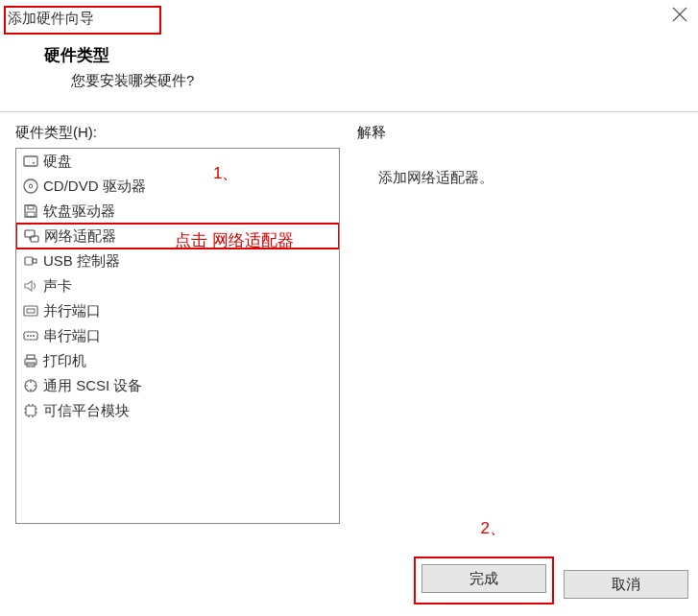 The width and height of the screenshot is (698, 616). What do you see at coordinates (71, 336) in the screenshot?
I see `list-item-label: 串行端口` at bounding box center [71, 336].